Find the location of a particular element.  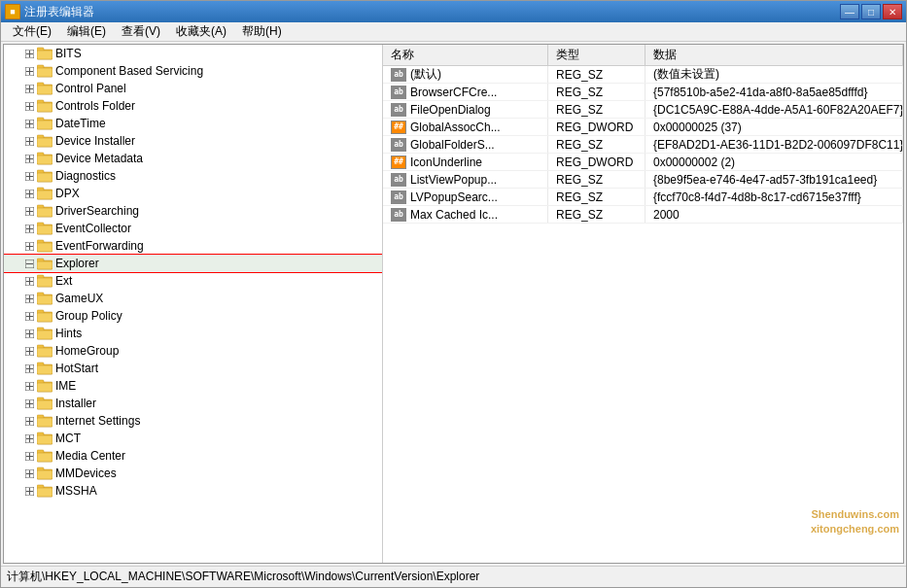

menu-favorites: 收藏夹(A) is located at coordinates (201, 31).